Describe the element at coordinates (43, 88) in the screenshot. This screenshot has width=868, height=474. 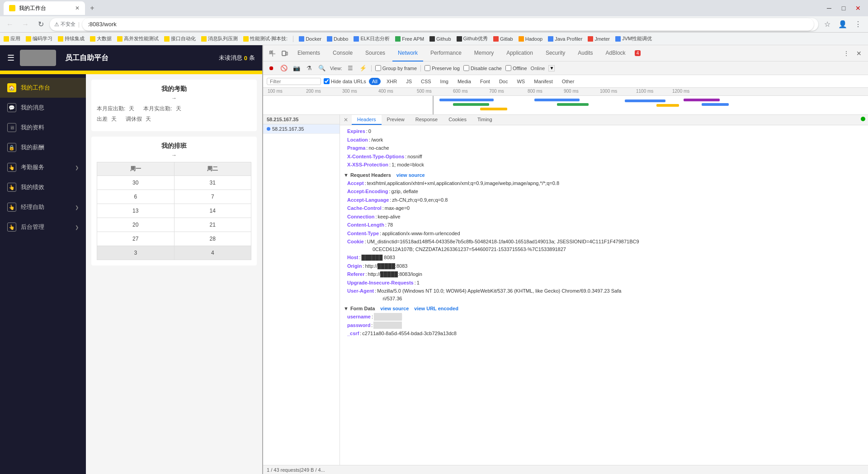
I see `sidebar-item-workbench: 🏠 我的工作台` at that location.